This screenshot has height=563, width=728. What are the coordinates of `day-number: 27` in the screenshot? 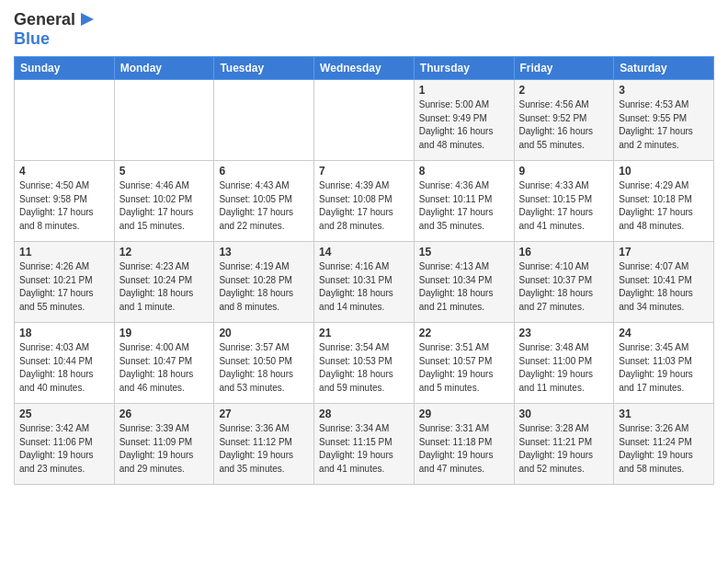 It's located at (264, 414).